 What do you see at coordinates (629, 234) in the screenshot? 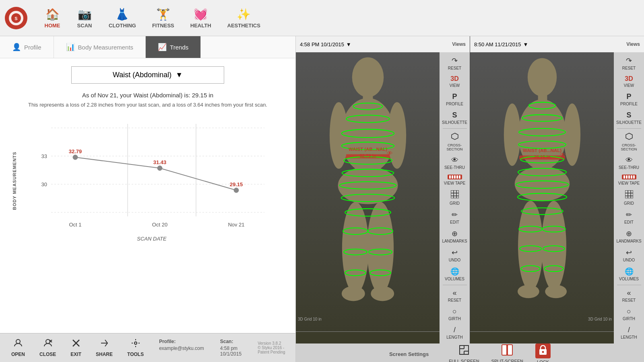
I see `landmarks2-icon: ⊕` at bounding box center [629, 234].